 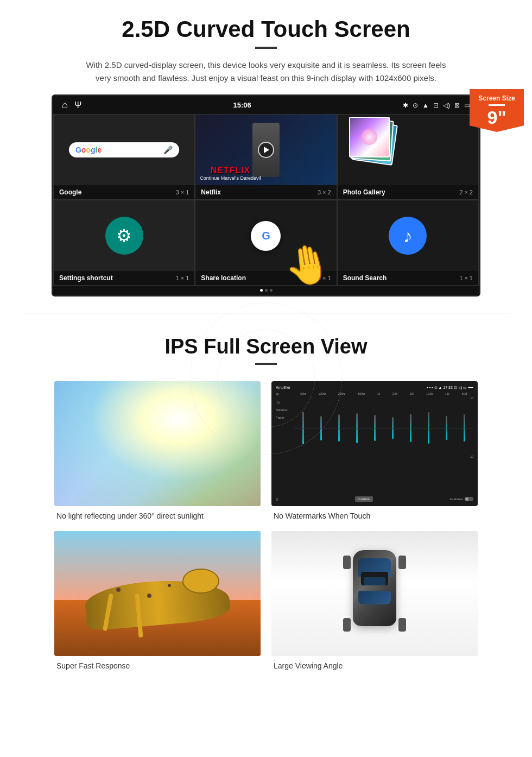 I want to click on car-top-view, so click(x=375, y=594).